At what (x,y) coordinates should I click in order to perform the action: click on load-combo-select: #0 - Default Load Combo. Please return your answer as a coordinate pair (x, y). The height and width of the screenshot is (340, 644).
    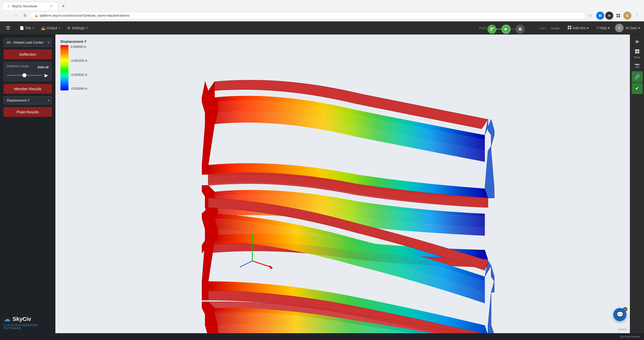
    Looking at the image, I should click on (28, 42).